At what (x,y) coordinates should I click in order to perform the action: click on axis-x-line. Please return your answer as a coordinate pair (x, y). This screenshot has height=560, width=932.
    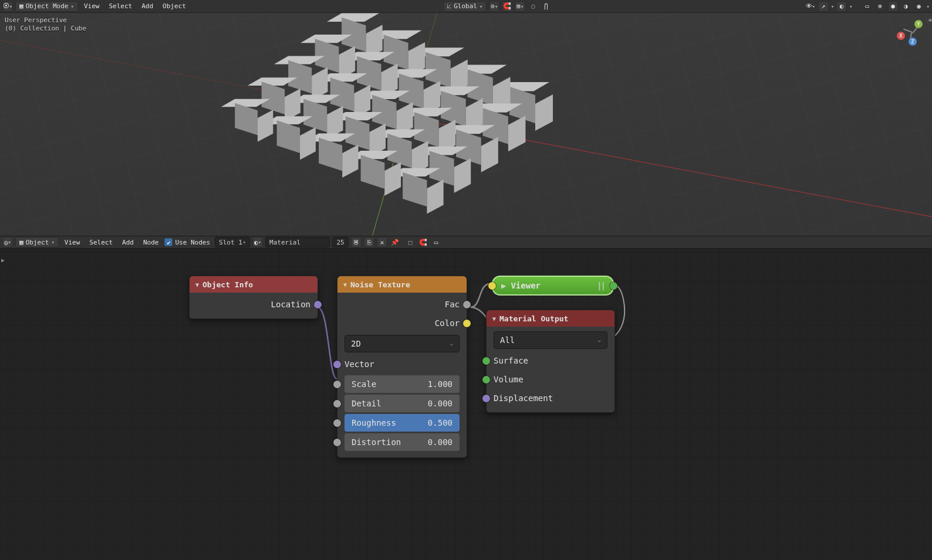
    Looking at the image, I should click on (669, 177).